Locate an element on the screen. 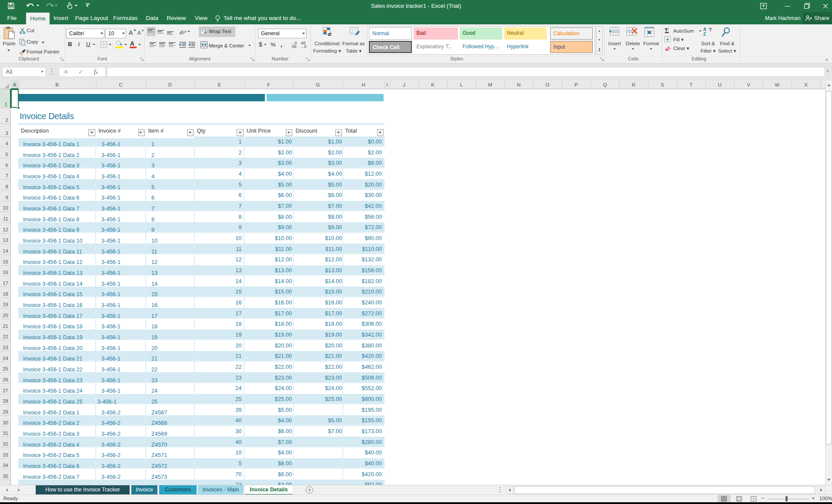 The height and width of the screenshot is (504, 832). svg-text: A is located at coordinates (705, 30).